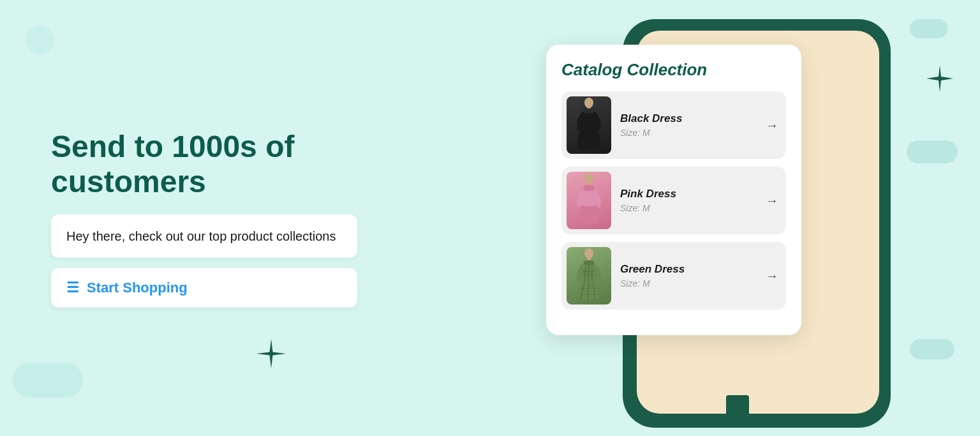 This screenshot has width=980, height=436. Describe the element at coordinates (929, 29) in the screenshot. I see `bubble-top-right` at that location.